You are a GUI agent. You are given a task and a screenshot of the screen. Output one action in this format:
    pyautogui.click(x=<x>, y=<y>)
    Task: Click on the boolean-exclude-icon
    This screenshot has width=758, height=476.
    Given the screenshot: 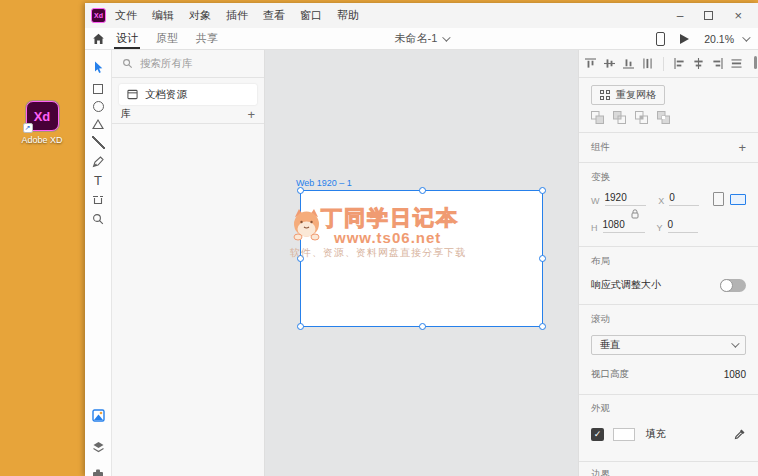 What is the action you would take?
    pyautogui.click(x=664, y=118)
    